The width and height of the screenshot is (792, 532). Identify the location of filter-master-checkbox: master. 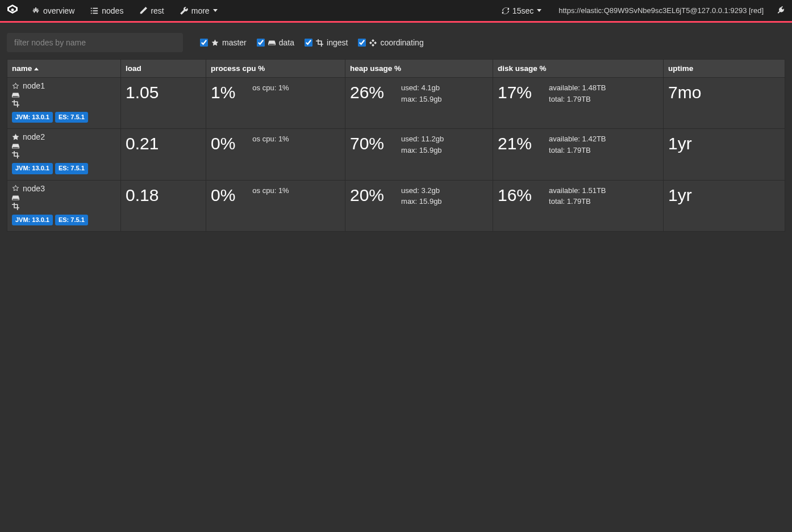
(223, 43).